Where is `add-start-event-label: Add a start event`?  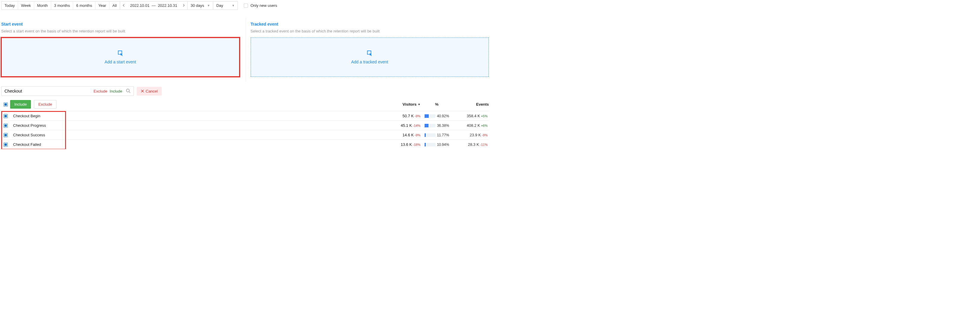 add-start-event-label: Add a start event is located at coordinates (120, 62).